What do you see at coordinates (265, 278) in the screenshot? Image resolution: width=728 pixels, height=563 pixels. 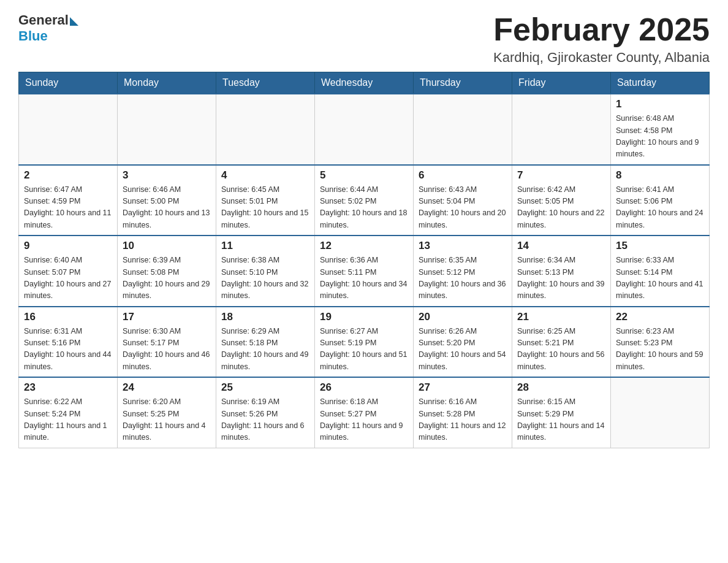 I see `day-info: Sunrise: 6:38 AMSunset: 5:10 PMDaylight:…` at bounding box center [265, 278].